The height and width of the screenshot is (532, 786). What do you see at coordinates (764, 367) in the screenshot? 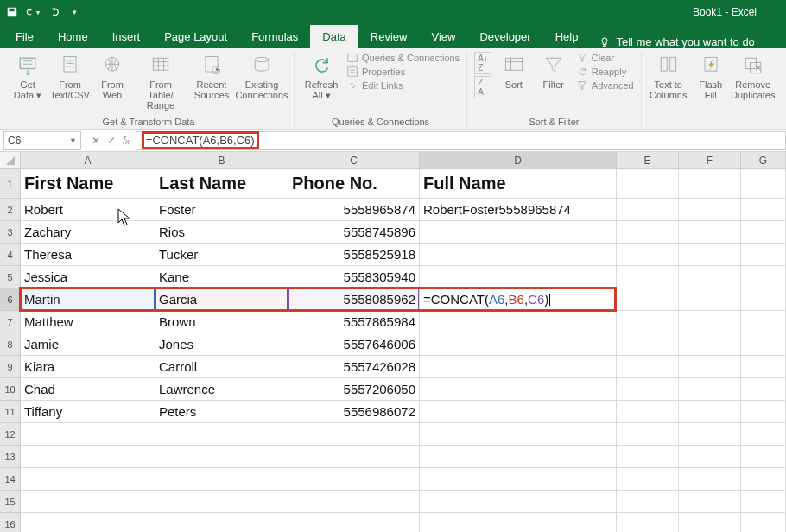
I see `cell-G9` at bounding box center [764, 367].